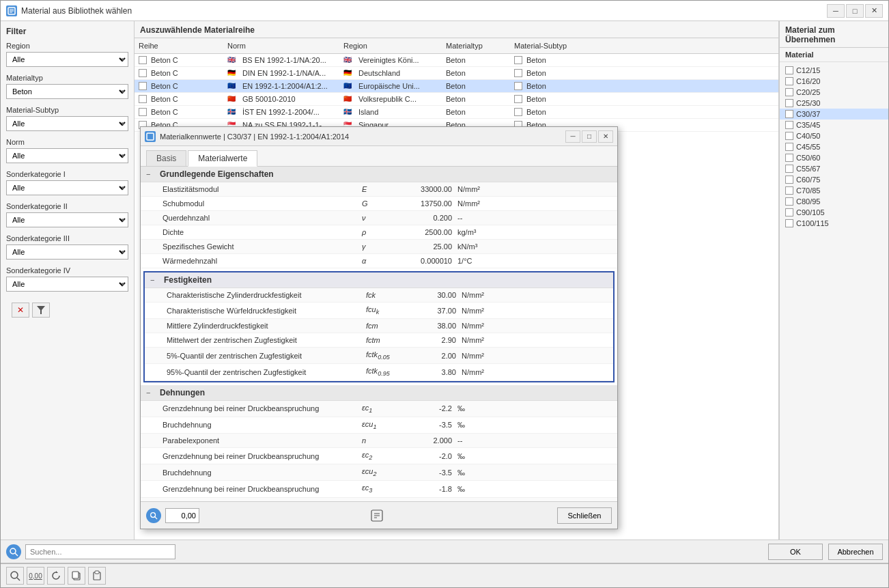 This screenshot has width=889, height=588. Describe the element at coordinates (179, 46) in the screenshot. I see `col-header-reihe: Reihe` at that location.